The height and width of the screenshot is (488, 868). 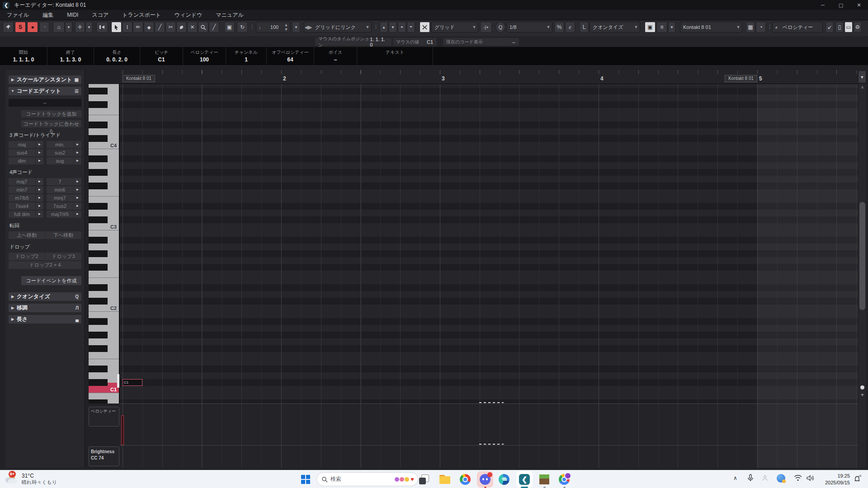 What do you see at coordinates (45, 80) in the screenshot?
I see `section-scale-assistant: ▶スケールアシスタント▣` at bounding box center [45, 80].